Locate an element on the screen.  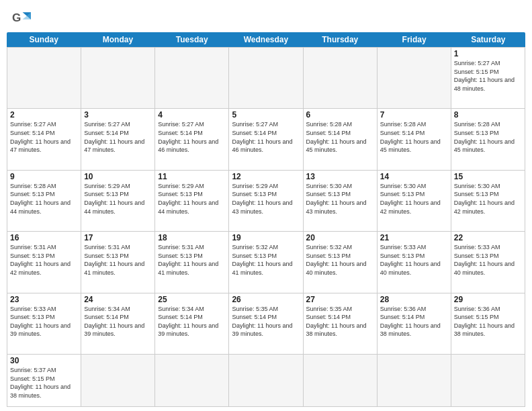
day-number: 3 is located at coordinates (118, 115).